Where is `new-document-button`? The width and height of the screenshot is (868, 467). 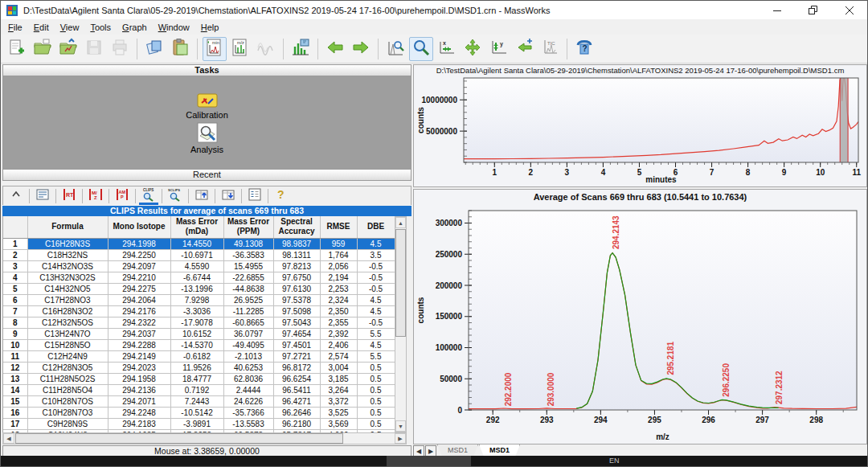 new-document-button is located at coordinates (17, 49).